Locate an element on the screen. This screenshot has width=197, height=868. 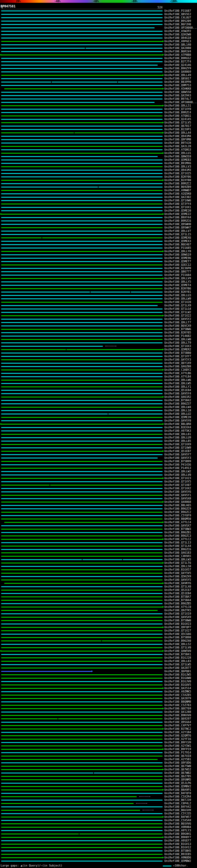
hit-label: UniRef100_Q4W5V0 is located at coordinates (178, 651).